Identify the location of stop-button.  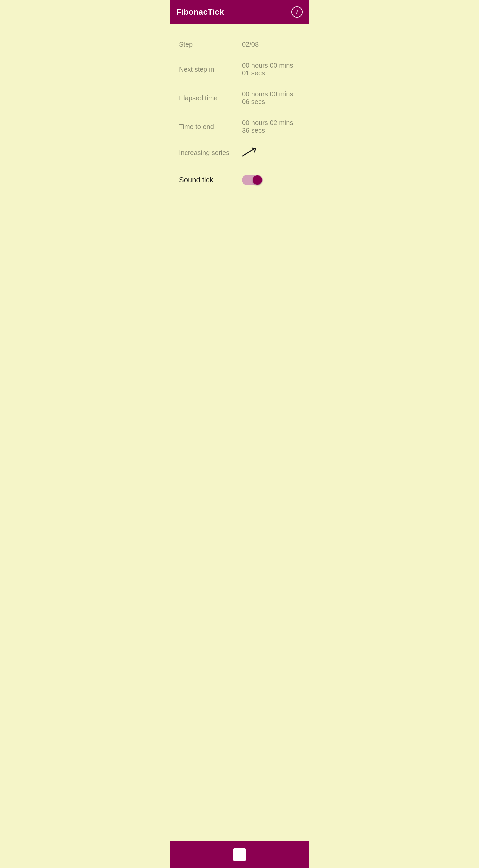
(240, 855).